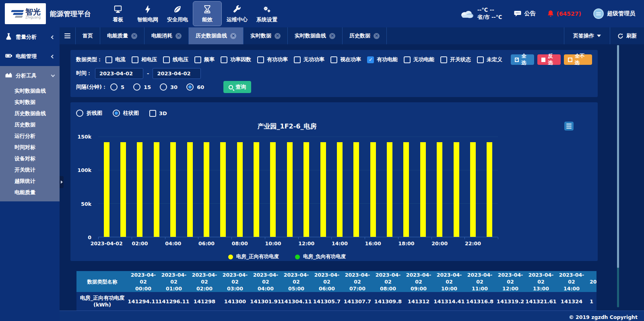 This screenshot has width=644, height=321. I want to click on checkbox-label: 线电压, so click(180, 60).